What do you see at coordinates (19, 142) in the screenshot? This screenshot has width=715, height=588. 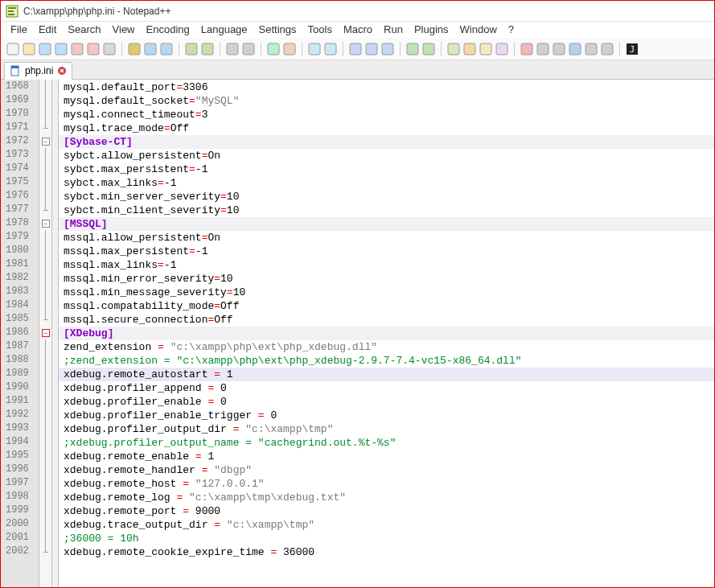 I see `line-number: 1972` at bounding box center [19, 142].